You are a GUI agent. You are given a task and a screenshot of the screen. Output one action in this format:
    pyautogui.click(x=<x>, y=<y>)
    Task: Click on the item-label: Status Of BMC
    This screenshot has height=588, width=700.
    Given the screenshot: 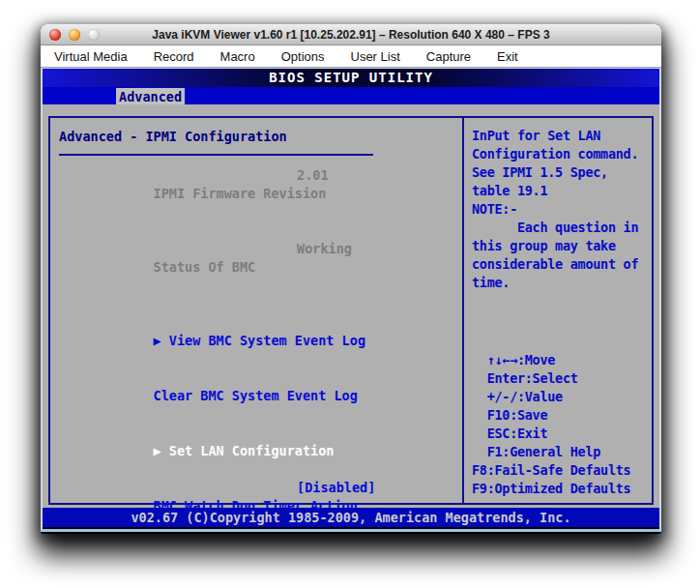 What is the action you would take?
    pyautogui.click(x=205, y=267)
    